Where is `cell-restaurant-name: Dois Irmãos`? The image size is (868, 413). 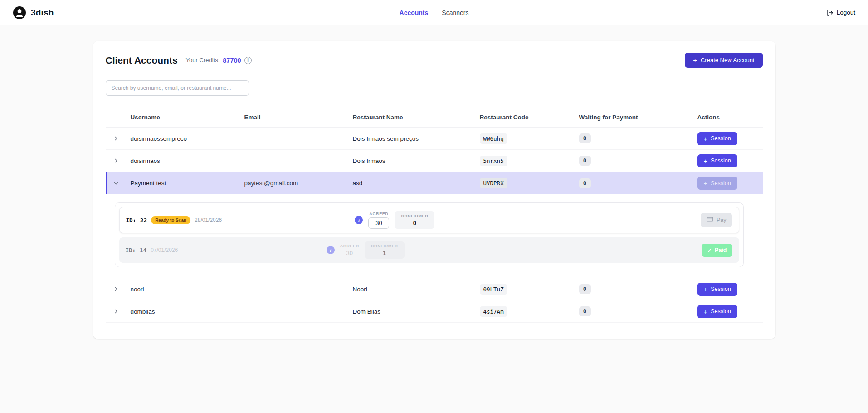
cell-restaurant-name: Dois Irmãos is located at coordinates (416, 161).